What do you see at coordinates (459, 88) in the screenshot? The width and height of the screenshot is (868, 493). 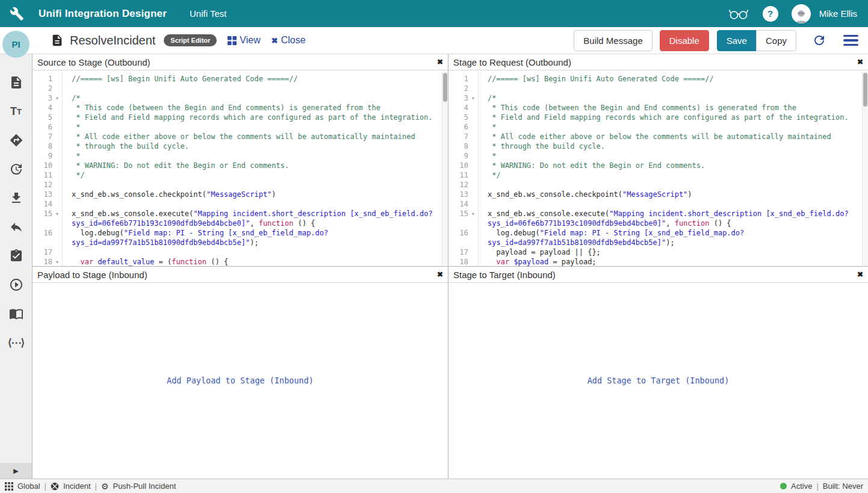 I see `line-number: 2` at bounding box center [459, 88].